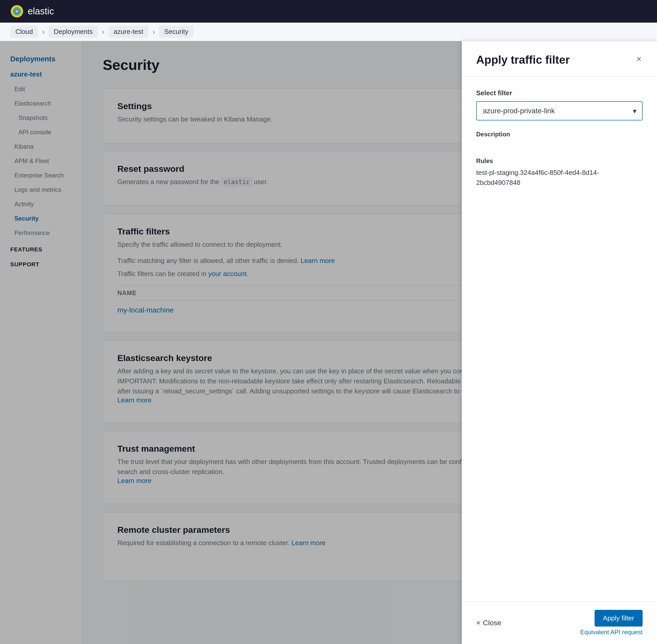 The image size is (657, 644). I want to click on flyout-header: Apply traffic filter ×, so click(560, 59).